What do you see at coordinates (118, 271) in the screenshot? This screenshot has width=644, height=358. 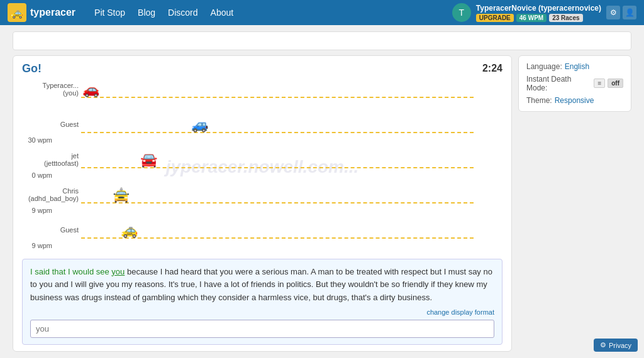 I see `current-word: you` at bounding box center [118, 271].